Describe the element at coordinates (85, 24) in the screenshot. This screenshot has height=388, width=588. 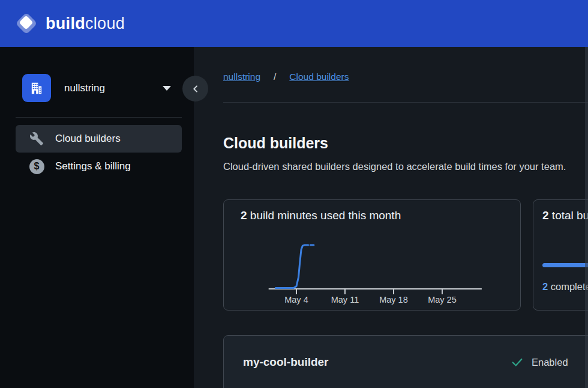
I see `brand-wordmark: buildcloud` at that location.